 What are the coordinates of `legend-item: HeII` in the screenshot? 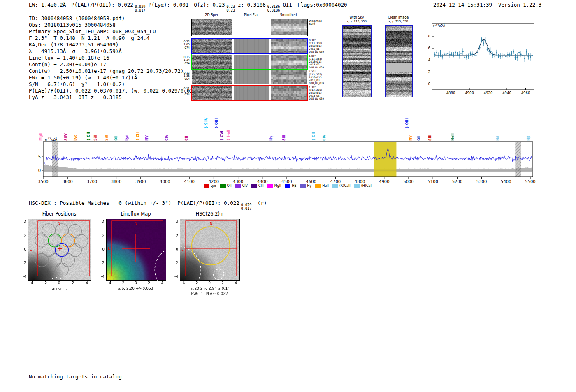 It's located at (322, 186).